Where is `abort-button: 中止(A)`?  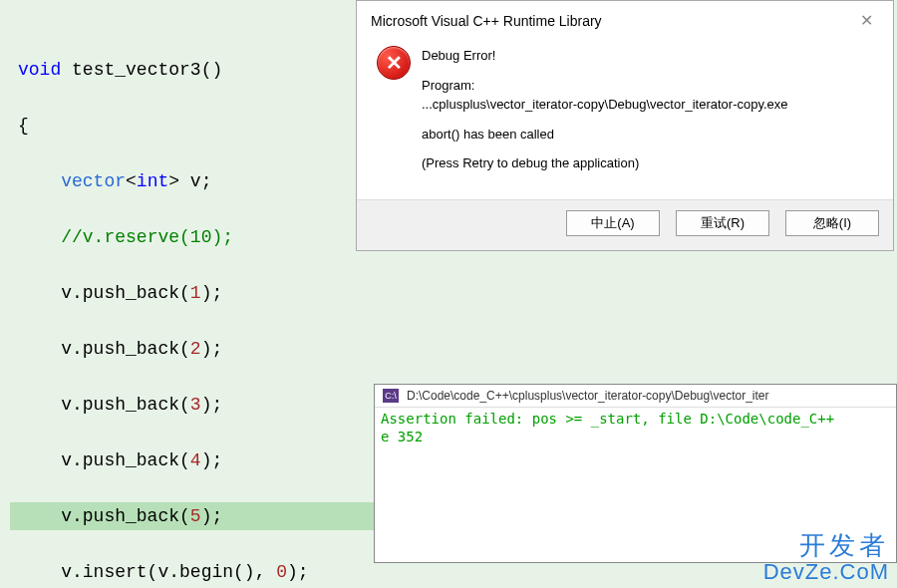 abort-button: 中止(A) is located at coordinates (613, 223).